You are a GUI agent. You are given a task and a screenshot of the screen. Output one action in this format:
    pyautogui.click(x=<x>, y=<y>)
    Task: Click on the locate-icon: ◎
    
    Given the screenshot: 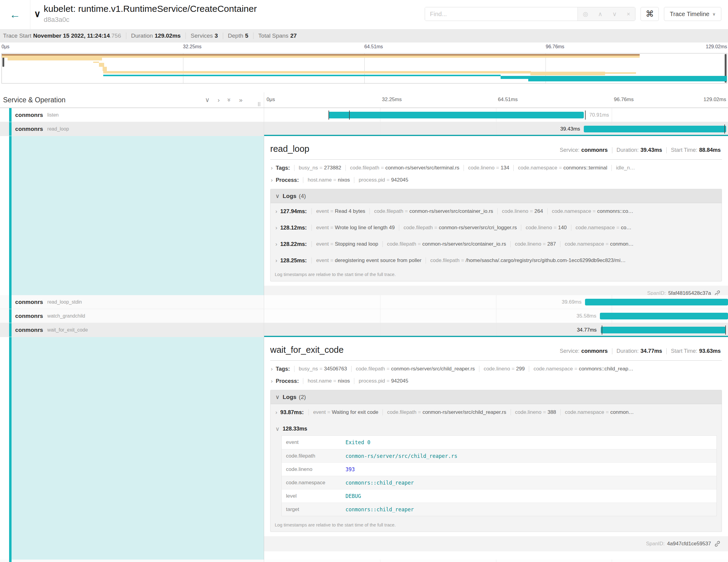 What is the action you would take?
    pyautogui.click(x=585, y=14)
    